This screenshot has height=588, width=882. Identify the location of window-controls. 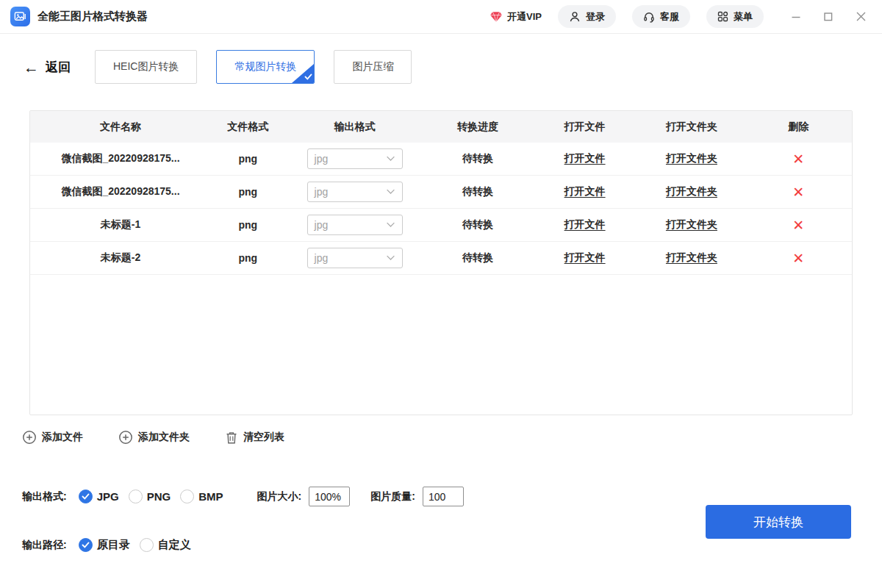
(829, 16).